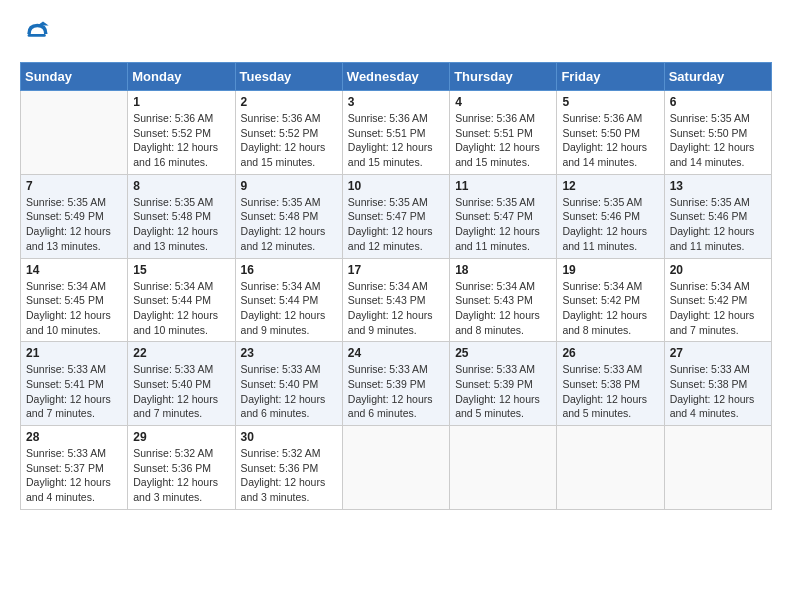 The width and height of the screenshot is (792, 612). Describe the element at coordinates (288, 384) in the screenshot. I see `calendar-cell: 23Sunrise: 5:33 AM Sunset: 5:40 PM Dayli…` at that location.